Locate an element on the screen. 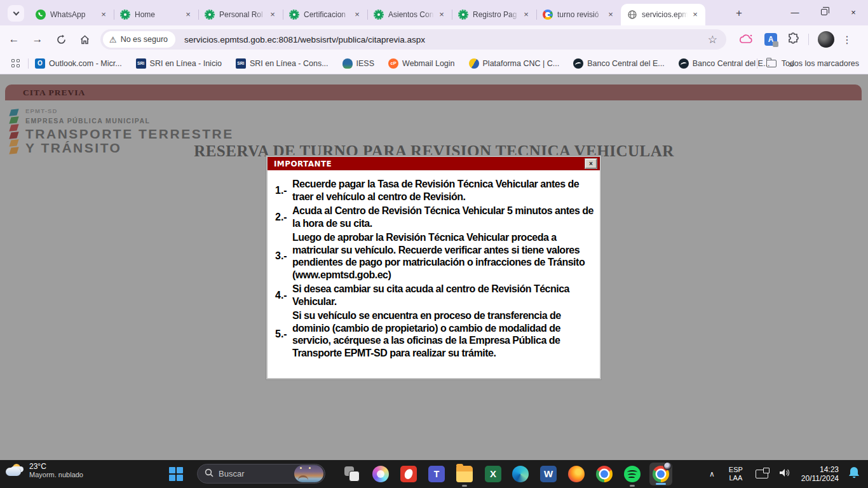 This screenshot has width=868, height=488. modal-close-button: × is located at coordinates (591, 164).